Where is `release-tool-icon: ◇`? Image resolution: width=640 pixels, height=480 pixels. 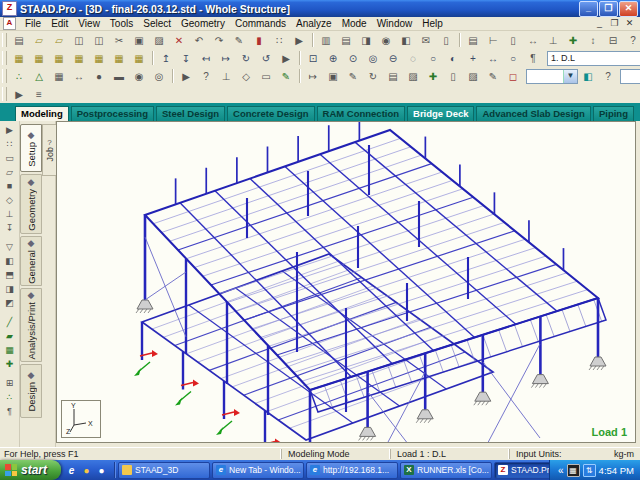
release-tool-icon: ◇ is located at coordinates (246, 76).